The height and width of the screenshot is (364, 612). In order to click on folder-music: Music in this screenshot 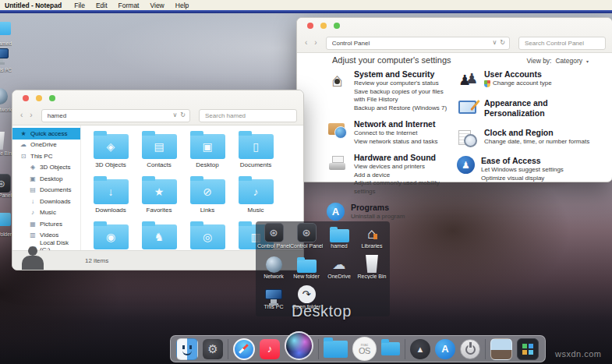, I will do `click(256, 199)`.